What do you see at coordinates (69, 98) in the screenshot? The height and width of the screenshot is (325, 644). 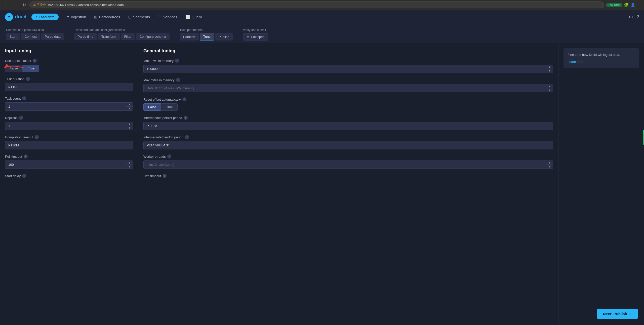 I see `task-count-label: Task count i` at bounding box center [69, 98].